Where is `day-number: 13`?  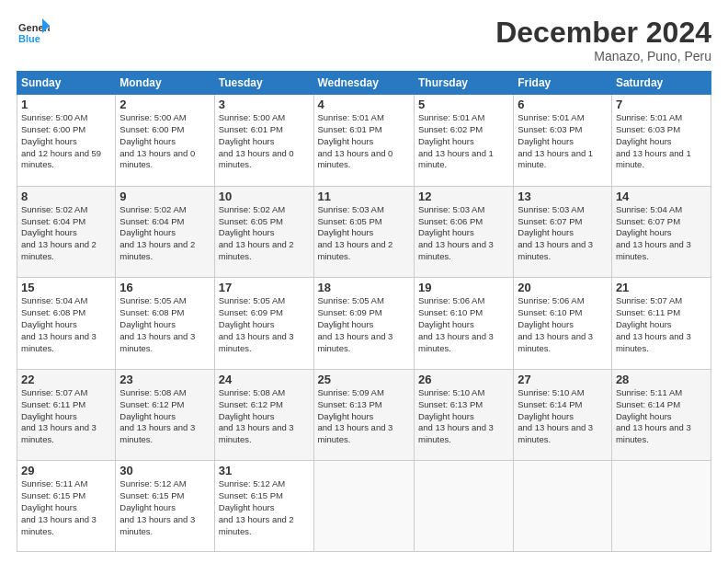
day-number: 13 is located at coordinates (563, 197).